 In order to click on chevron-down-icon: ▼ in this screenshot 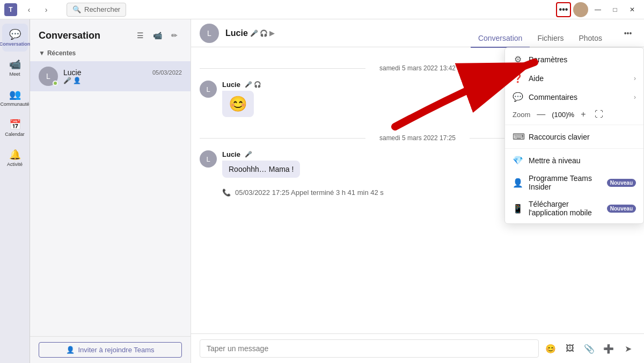, I will do `click(42, 53)`.